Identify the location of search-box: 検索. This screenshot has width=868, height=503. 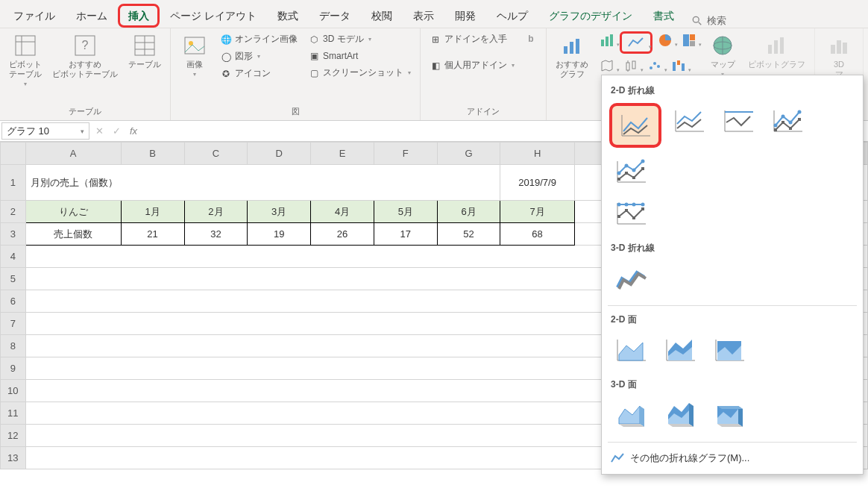
(709, 21).